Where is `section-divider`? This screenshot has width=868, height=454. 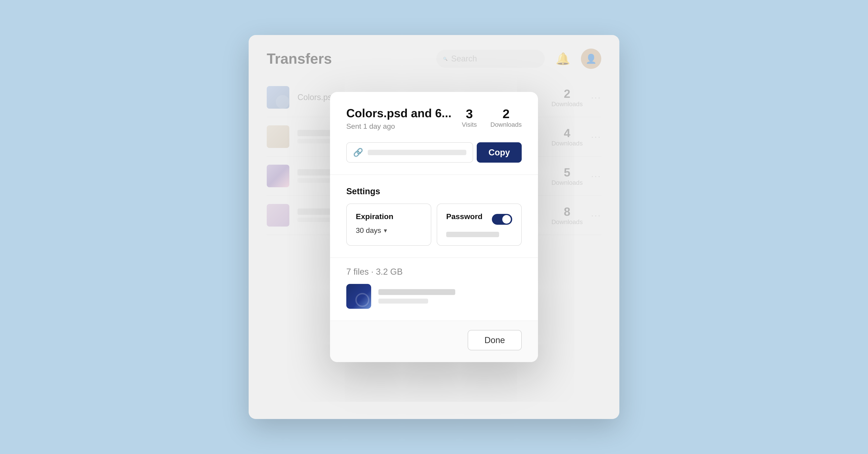
section-divider is located at coordinates (434, 174).